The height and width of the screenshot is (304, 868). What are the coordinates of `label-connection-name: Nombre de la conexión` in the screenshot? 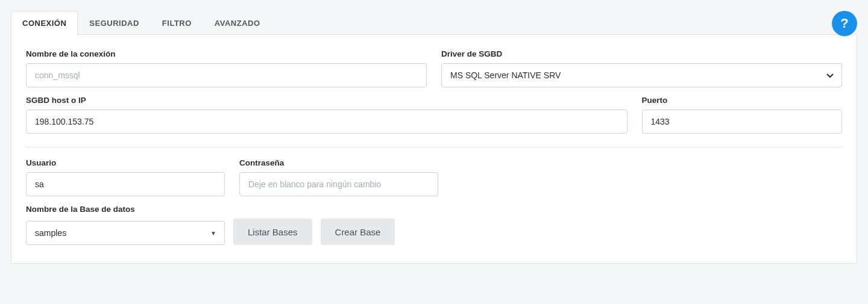 It's located at (227, 54).